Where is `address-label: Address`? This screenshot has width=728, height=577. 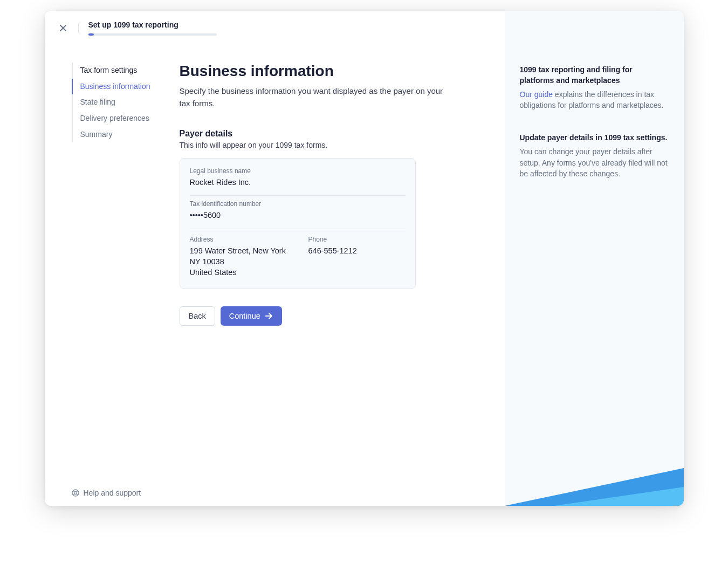
address-label: Address is located at coordinates (238, 239).